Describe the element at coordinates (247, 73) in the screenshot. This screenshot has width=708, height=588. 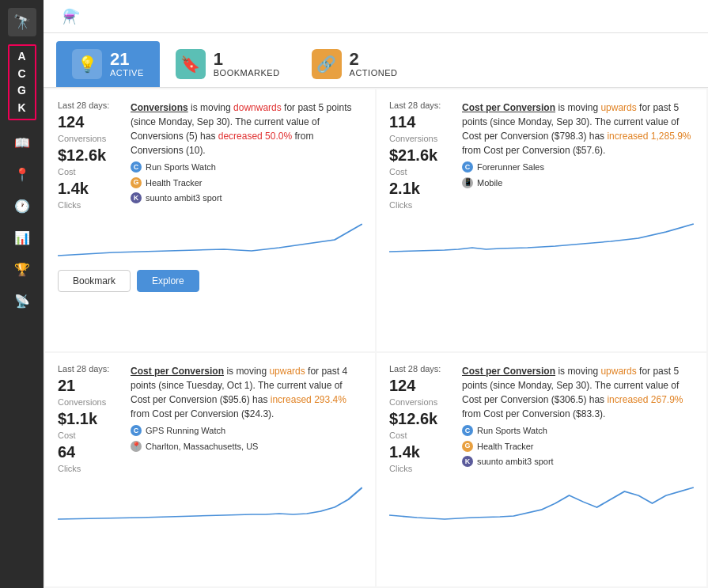
I see `bookmarked-tab-label: Bookmarked` at that location.